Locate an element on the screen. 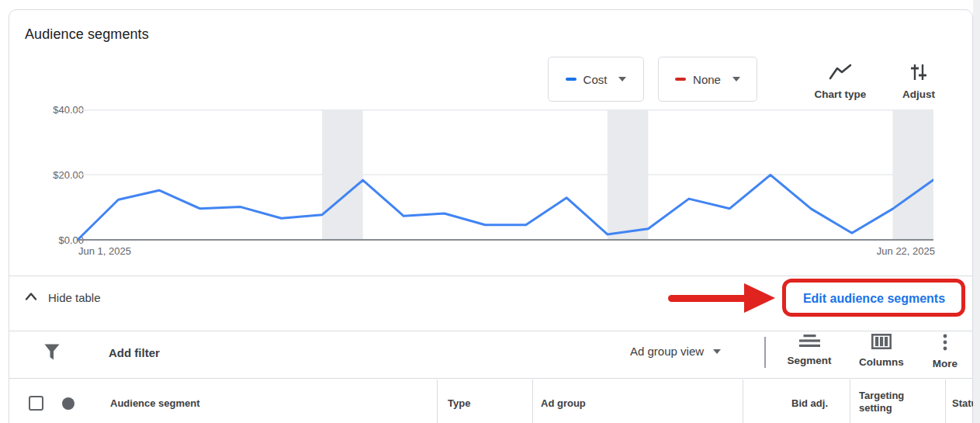  hide-table-toggle: Hide table is located at coordinates (63, 297).